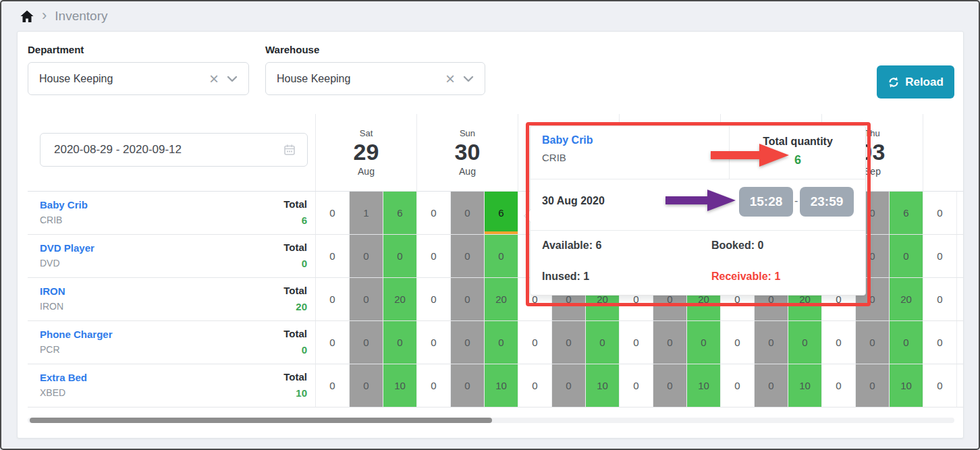 The width and height of the screenshot is (980, 450). Describe the element at coordinates (27, 16) in the screenshot. I see `home-icon` at that location.